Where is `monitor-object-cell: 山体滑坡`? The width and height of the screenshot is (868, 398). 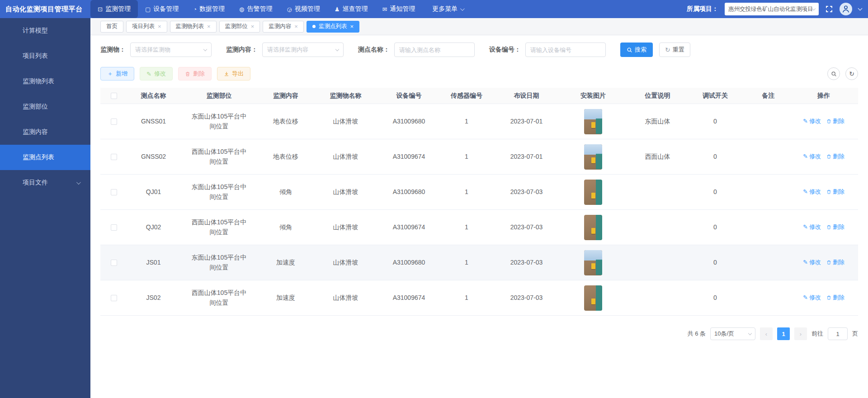 monitor-object-cell: 山体滑坡 is located at coordinates (345, 227).